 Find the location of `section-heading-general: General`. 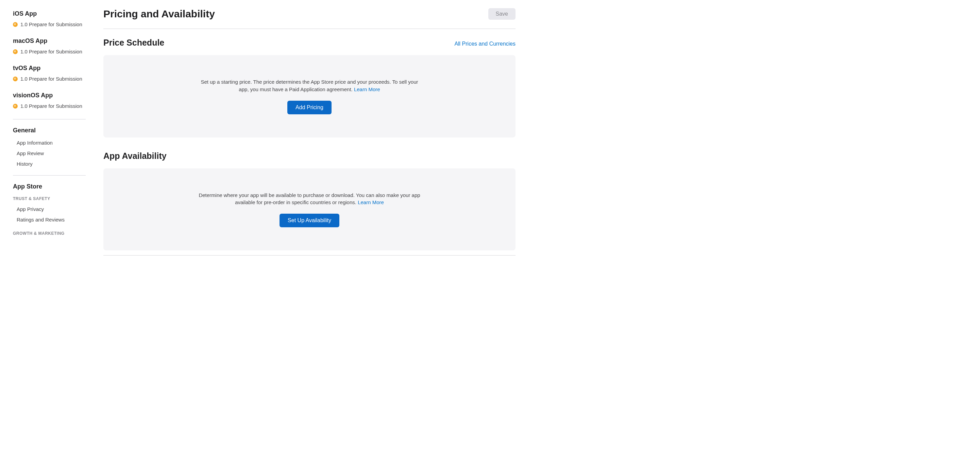

section-heading-general: General is located at coordinates (52, 130).